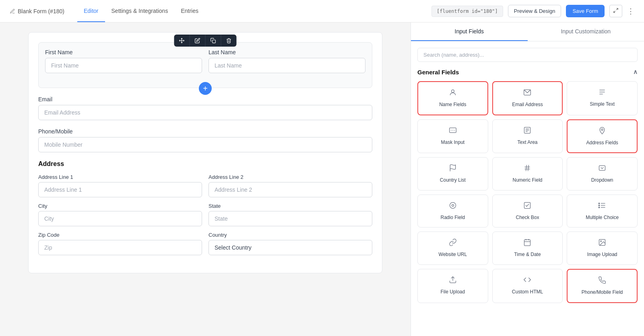  What do you see at coordinates (585, 11) in the screenshot?
I see `save-button: Save Form` at bounding box center [585, 11].